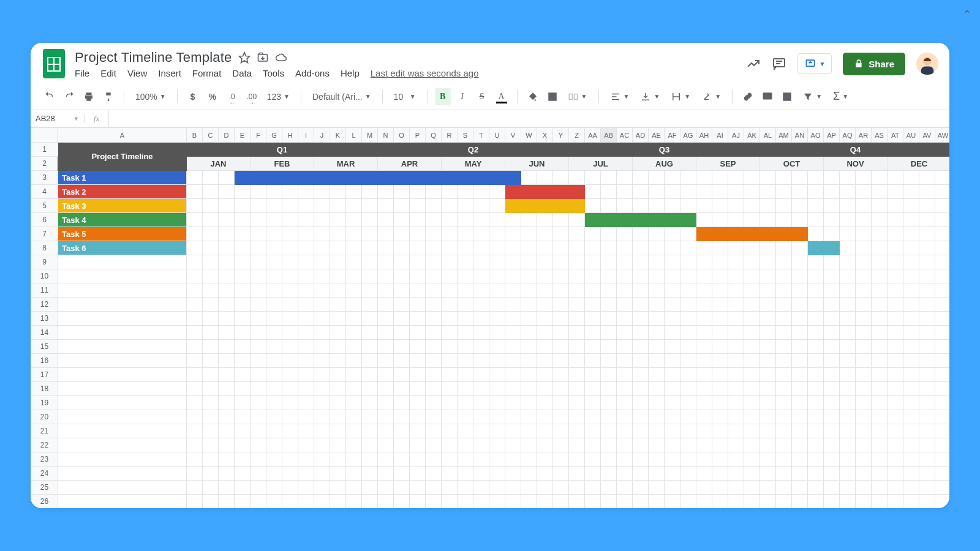 The height and width of the screenshot is (551, 980). Describe the element at coordinates (354, 135) in the screenshot. I see `col-header: L` at that location.